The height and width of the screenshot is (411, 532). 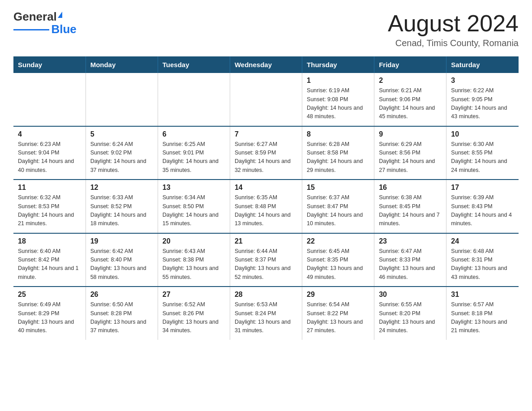 I want to click on day-number: 25, so click(x=49, y=295).